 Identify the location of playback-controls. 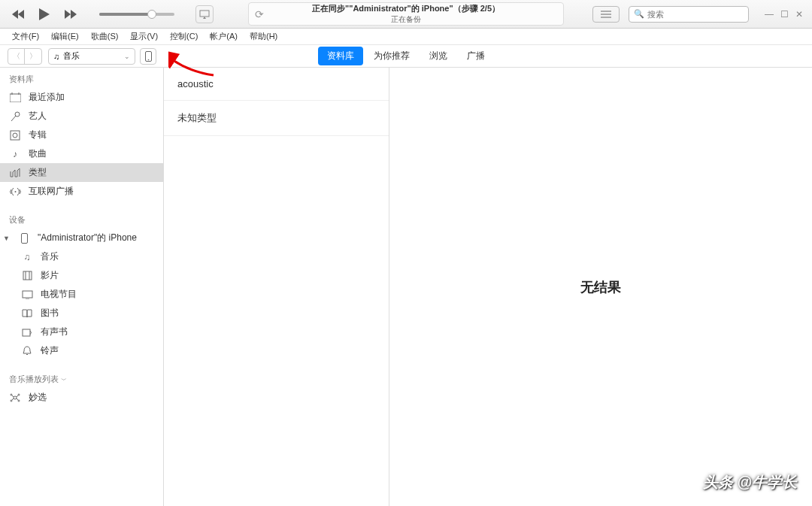
(107, 14).